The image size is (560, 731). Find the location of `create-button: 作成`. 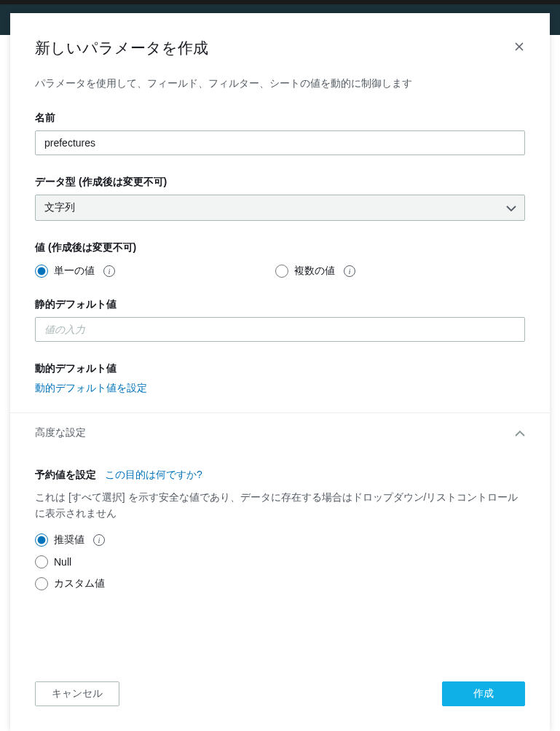

create-button: 作成 is located at coordinates (484, 694).